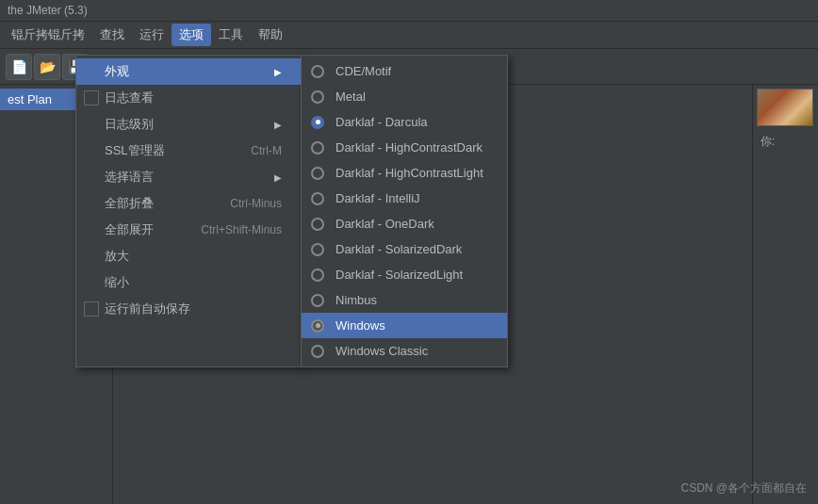 The width and height of the screenshot is (818, 504). I want to click on submenu-item-darklaf-solarizedlight: Darklaf - SolarizedLight, so click(404, 275).